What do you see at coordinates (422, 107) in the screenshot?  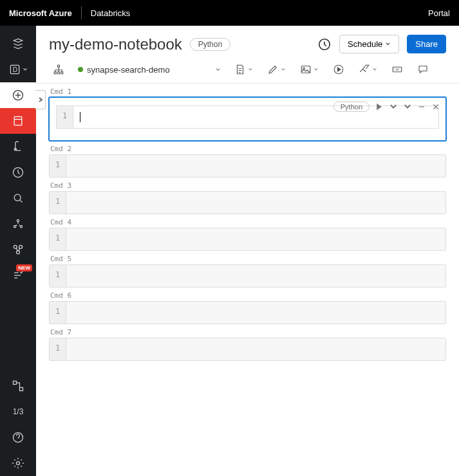 I see `minimize-cell-icon` at bounding box center [422, 107].